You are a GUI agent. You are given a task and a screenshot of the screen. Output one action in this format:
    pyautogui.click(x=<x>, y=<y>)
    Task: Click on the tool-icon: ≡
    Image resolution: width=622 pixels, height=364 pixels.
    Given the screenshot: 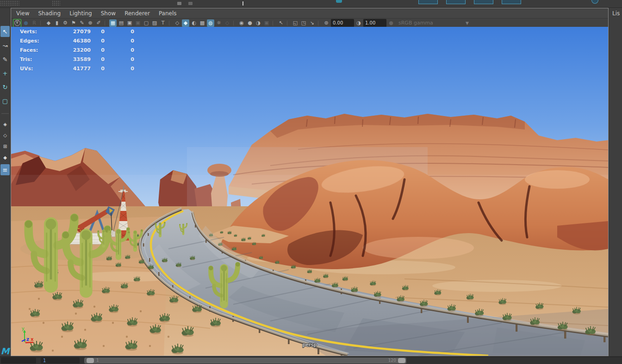 What is the action you would take?
    pyautogui.click(x=6, y=170)
    